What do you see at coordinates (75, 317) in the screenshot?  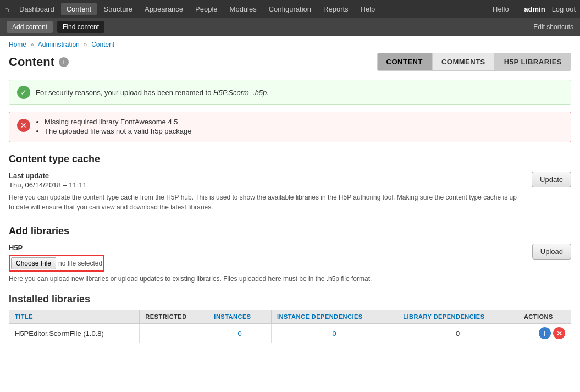 I see `col-title: TITLE` at bounding box center [75, 317].